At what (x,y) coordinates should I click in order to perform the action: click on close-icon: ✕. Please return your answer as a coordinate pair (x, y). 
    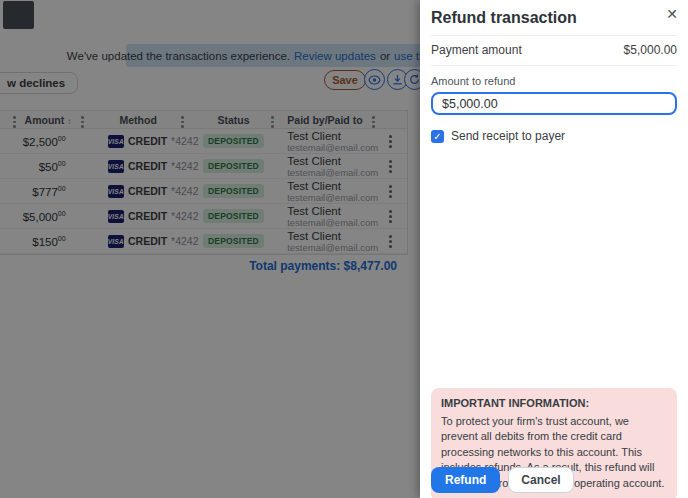
    Looking at the image, I should click on (672, 14).